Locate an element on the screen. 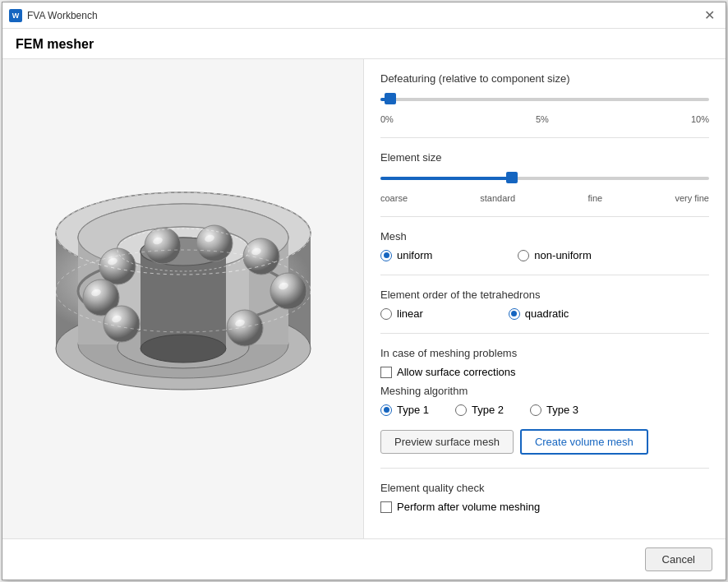  mesh-uniform-label: uniform is located at coordinates (406, 255).